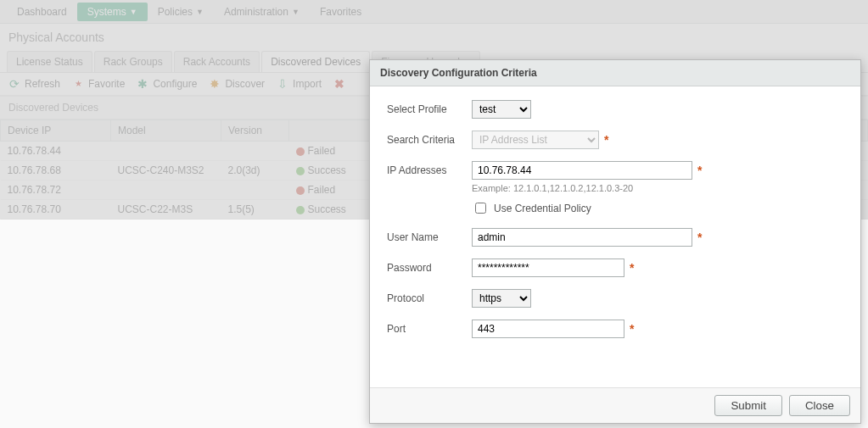 Image resolution: width=868 pixels, height=428 pixels. I want to click on submit-button: Submit, so click(748, 405).